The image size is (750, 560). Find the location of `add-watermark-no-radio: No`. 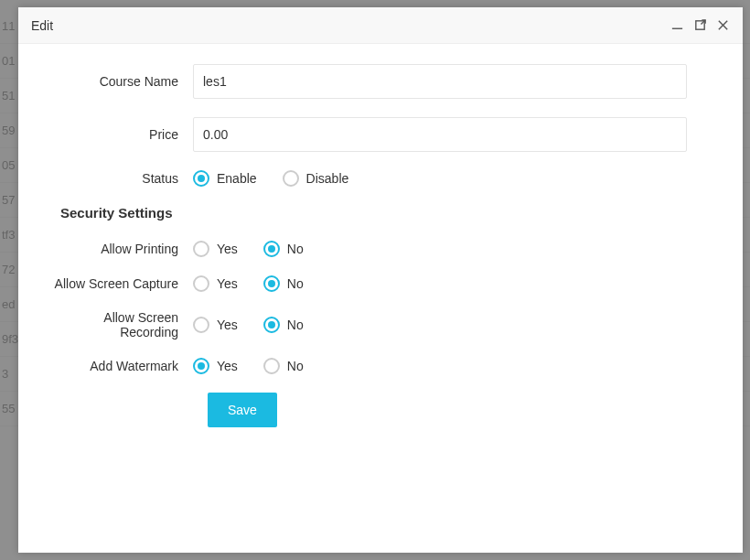

add-watermark-no-radio: No is located at coordinates (284, 366).